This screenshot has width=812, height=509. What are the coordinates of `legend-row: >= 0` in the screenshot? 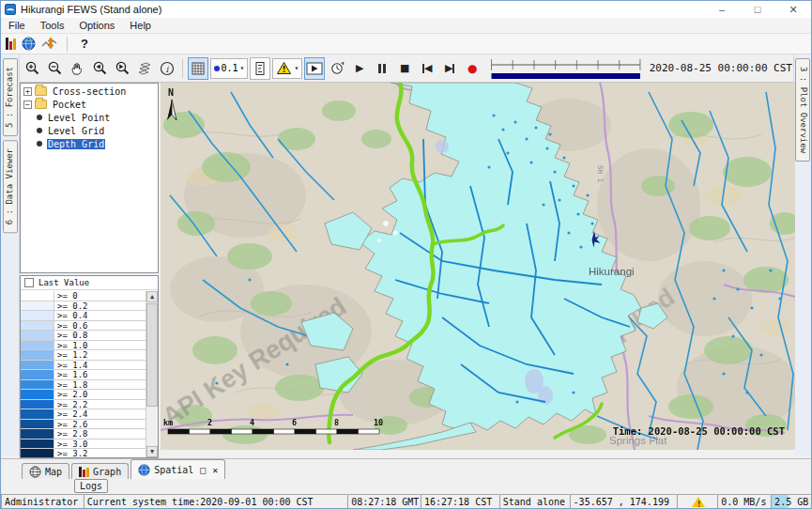 It's located at (83, 297).